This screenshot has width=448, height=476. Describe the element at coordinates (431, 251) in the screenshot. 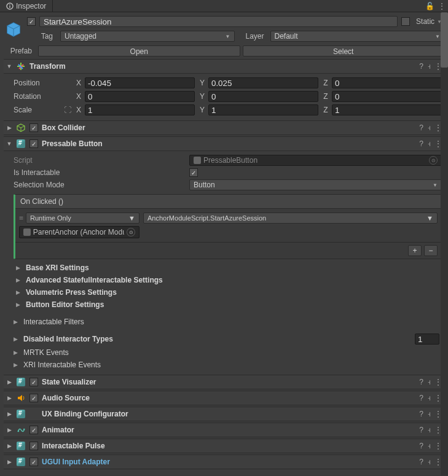

I see `event-remove-button: −` at that location.